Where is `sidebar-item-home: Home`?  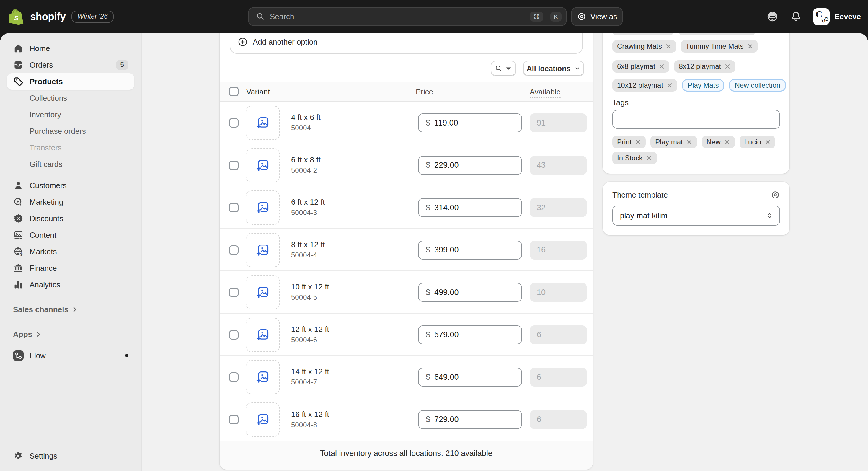
sidebar-item-home: Home is located at coordinates (71, 49).